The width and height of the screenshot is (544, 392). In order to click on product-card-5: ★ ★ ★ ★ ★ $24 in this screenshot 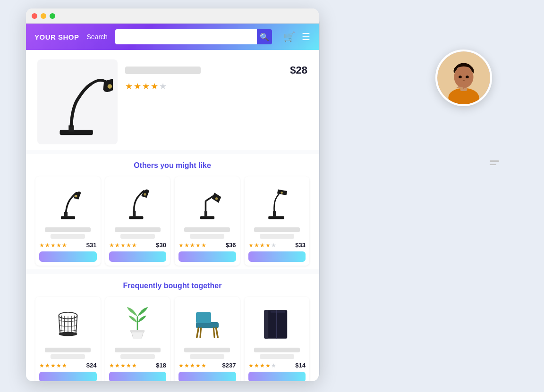, I will do `click(68, 339)`.